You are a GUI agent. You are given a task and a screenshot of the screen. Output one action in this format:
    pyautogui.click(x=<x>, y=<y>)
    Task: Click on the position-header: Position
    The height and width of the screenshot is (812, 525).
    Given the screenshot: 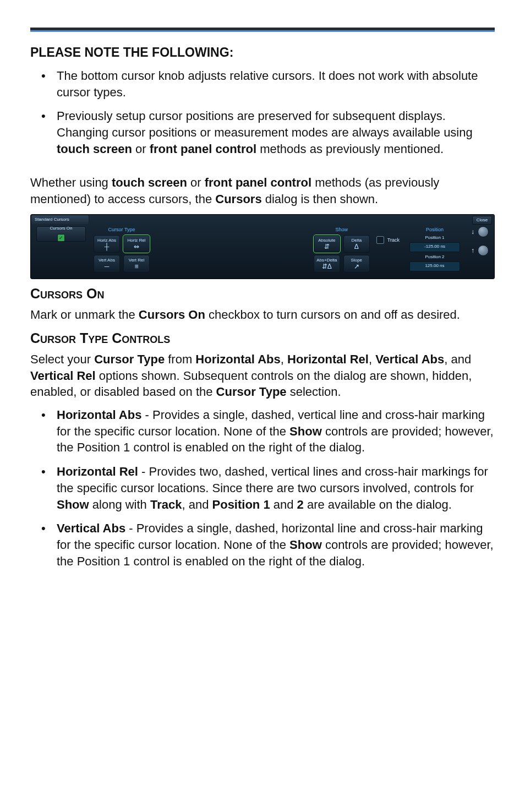 What is the action you would take?
    pyautogui.click(x=435, y=230)
    